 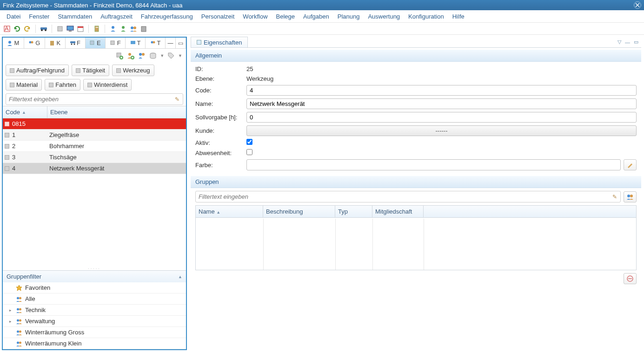 What do you see at coordinates (230, 212) in the screenshot?
I see `groups-col-name: Name ▲` at bounding box center [230, 212].